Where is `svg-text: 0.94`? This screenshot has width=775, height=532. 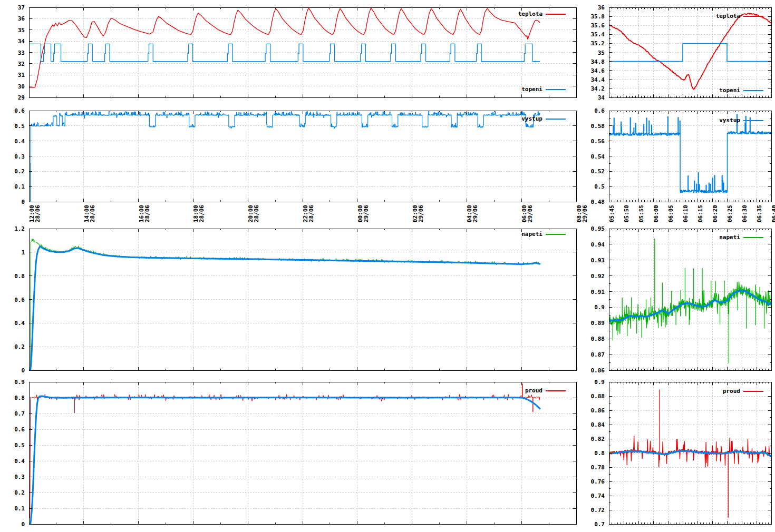
svg-text: 0.94 is located at coordinates (598, 244).